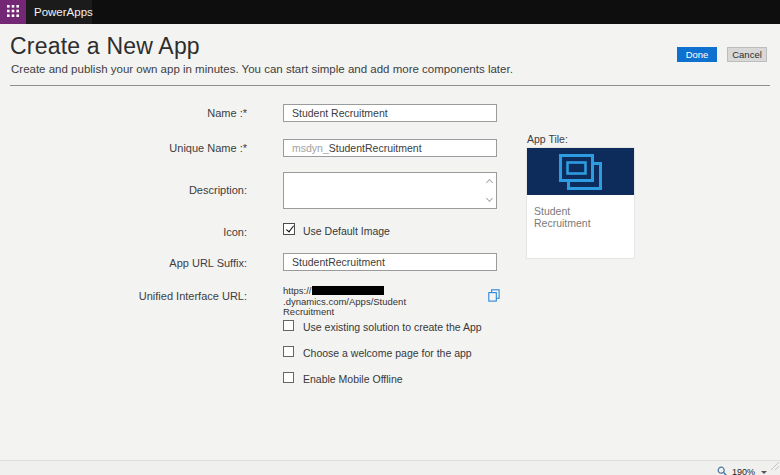 The height and width of the screenshot is (475, 780). What do you see at coordinates (376, 148) in the screenshot?
I see `unique-name-value: StudentRecruitment` at bounding box center [376, 148].